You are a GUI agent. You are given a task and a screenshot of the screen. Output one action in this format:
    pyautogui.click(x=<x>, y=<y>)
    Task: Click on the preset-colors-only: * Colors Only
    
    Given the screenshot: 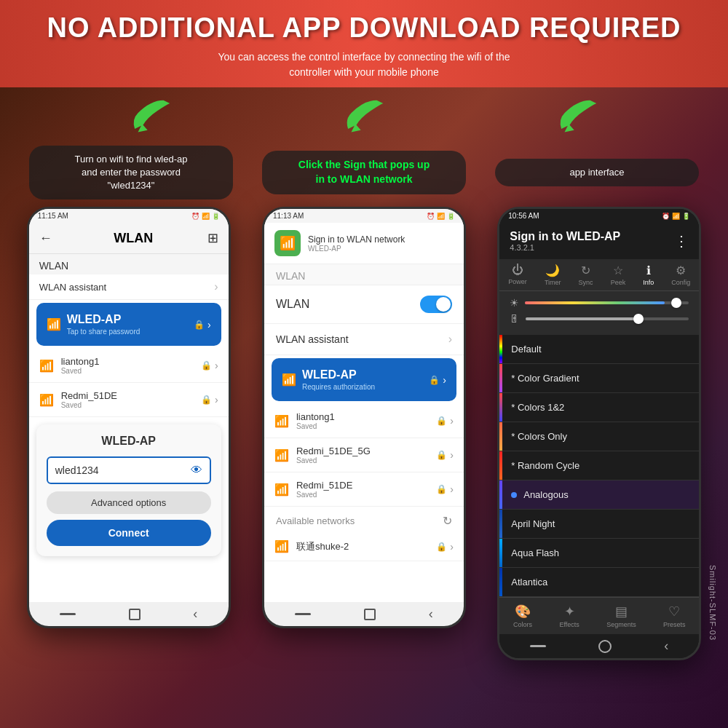 What is the action you would take?
    pyautogui.click(x=599, y=437)
    